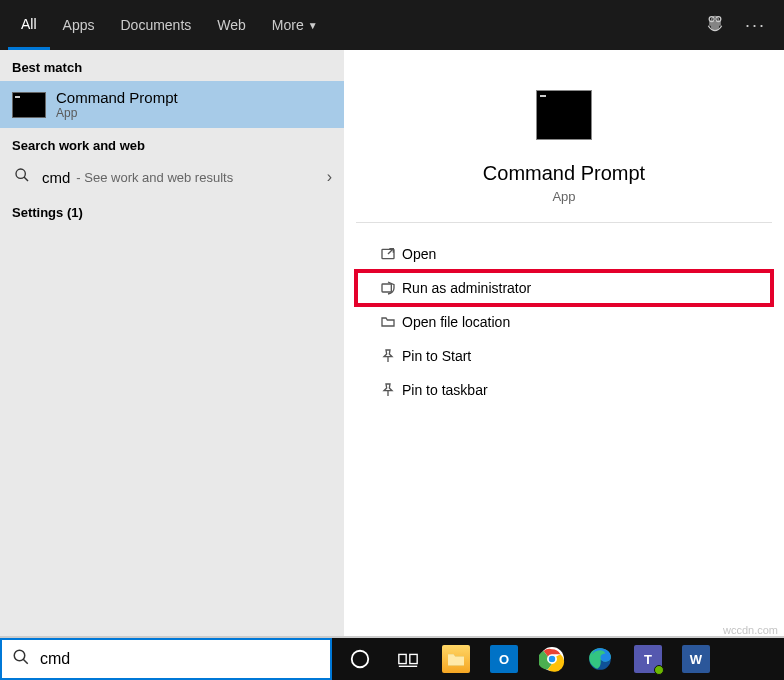 The width and height of the screenshot is (784, 680). What do you see at coordinates (600, 659) in the screenshot?
I see `edge-icon` at bounding box center [600, 659].